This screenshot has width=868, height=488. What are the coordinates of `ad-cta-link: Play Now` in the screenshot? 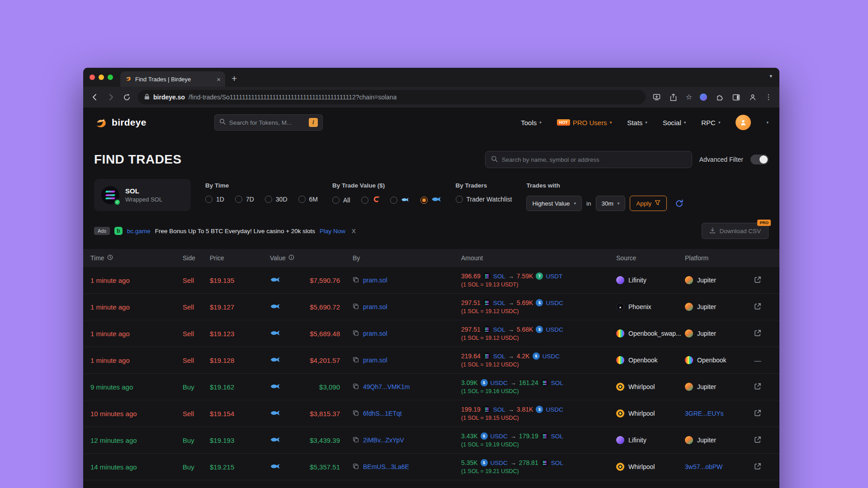 It's located at (333, 231).